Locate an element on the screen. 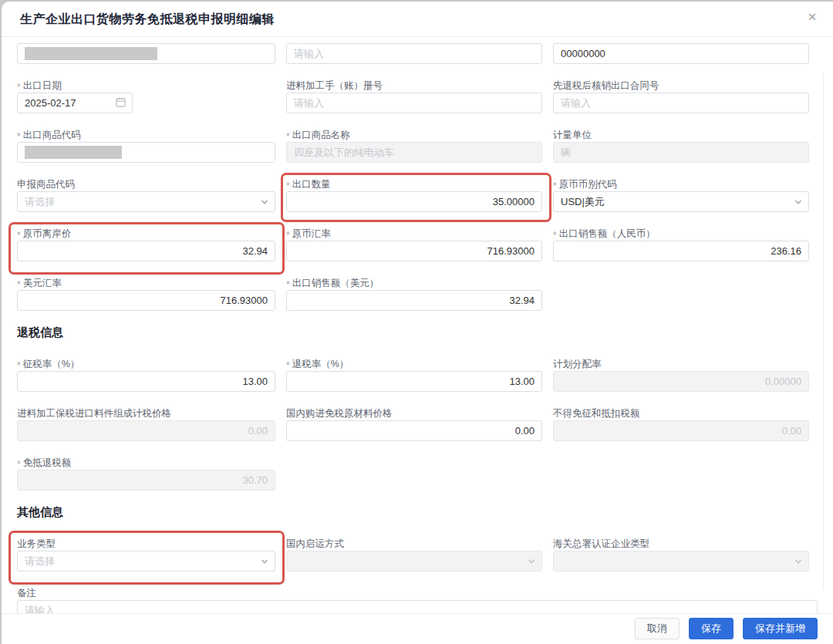 The height and width of the screenshot is (644, 833). currency-rate-input: 716.93000 is located at coordinates (414, 251).